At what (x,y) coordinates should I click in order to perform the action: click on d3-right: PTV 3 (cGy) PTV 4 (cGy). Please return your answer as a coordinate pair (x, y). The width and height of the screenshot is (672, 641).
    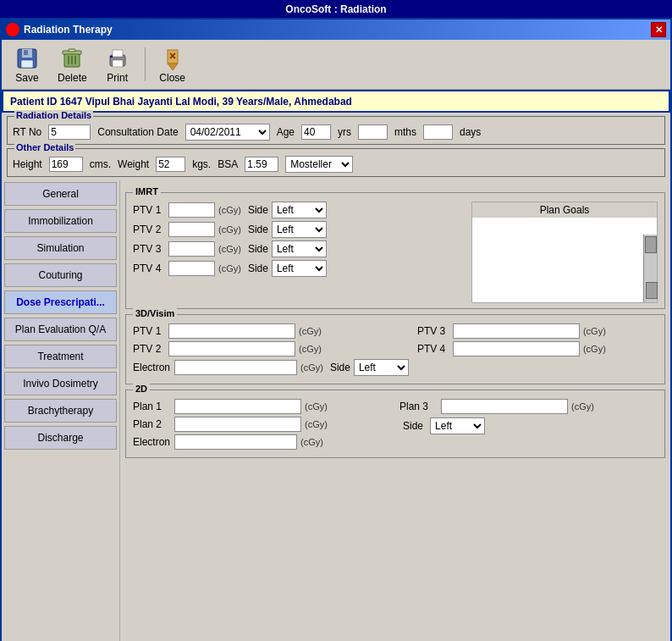
    Looking at the image, I should click on (537, 351).